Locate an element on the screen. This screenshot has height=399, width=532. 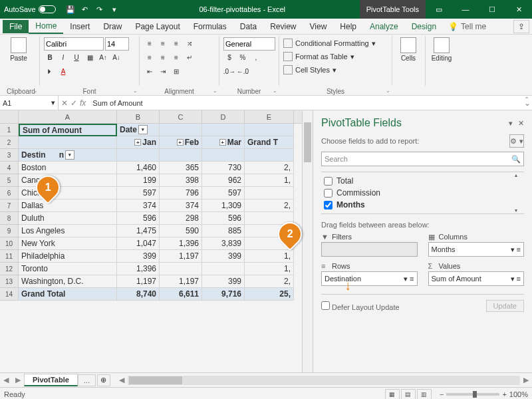
cell: 6,611 is located at coordinates (181, 294).